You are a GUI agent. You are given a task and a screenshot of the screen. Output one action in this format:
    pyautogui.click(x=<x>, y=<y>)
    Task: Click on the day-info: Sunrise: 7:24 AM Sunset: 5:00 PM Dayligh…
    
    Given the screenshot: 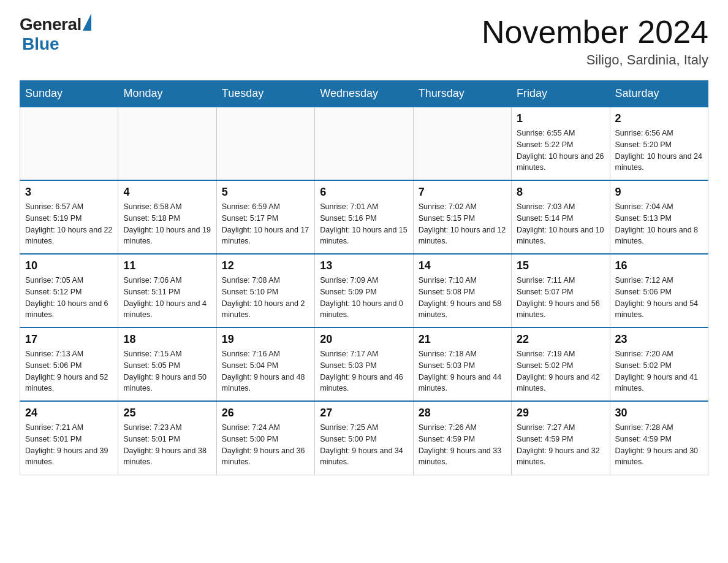 What is the action you would take?
    pyautogui.click(x=266, y=445)
    